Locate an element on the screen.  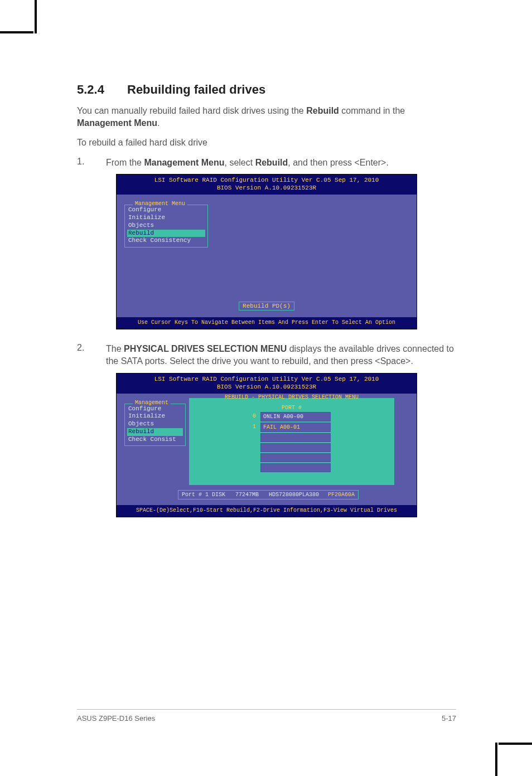
bios-footer: SPACE-(De)Select,F10-Start Rebuild,F2-Dr… is located at coordinates (267, 511).